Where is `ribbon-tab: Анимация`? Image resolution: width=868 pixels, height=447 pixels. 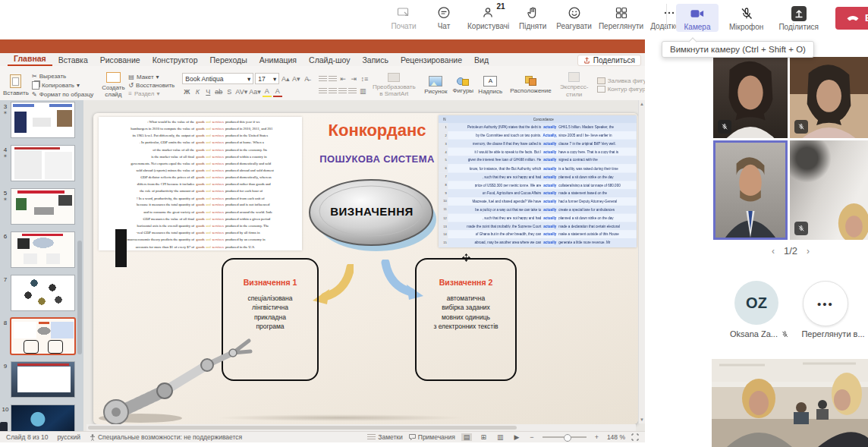
ribbon-tab: Анимация is located at coordinates (278, 60).